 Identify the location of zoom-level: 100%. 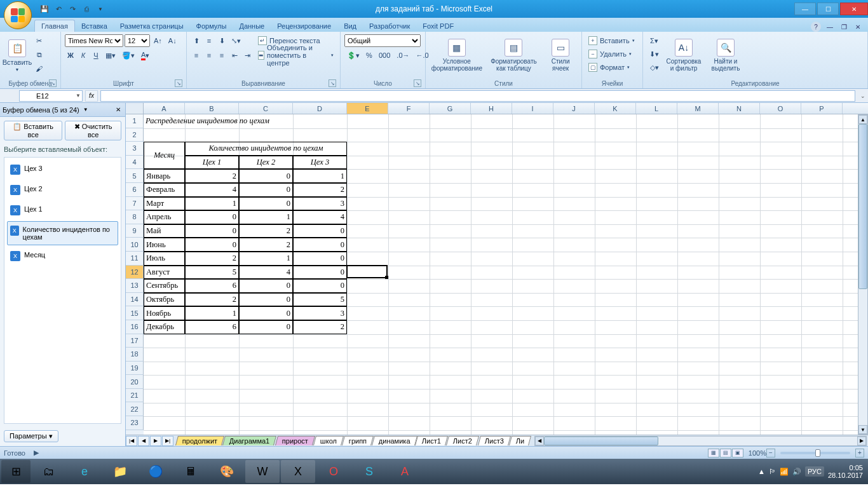
(757, 453).